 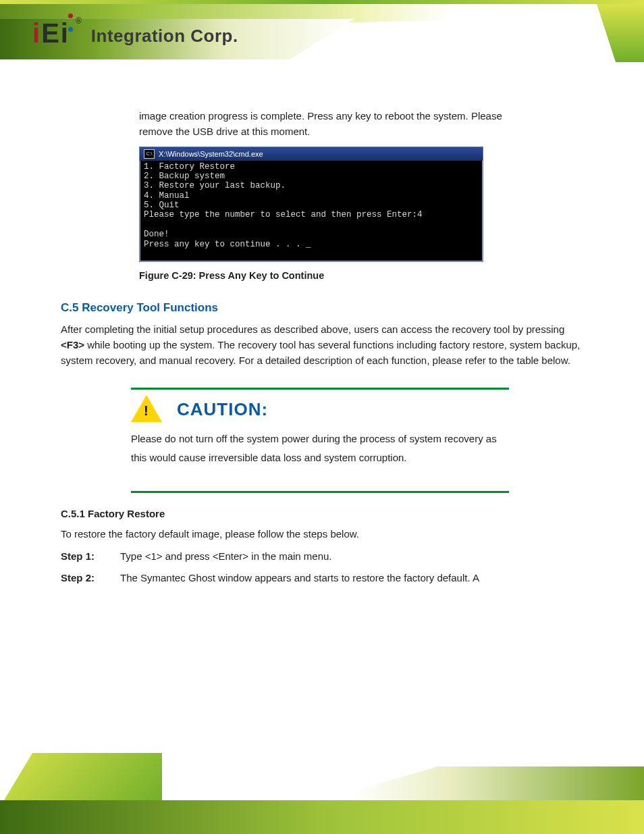 I want to click on header-corner-accent, so click(x=620, y=33).